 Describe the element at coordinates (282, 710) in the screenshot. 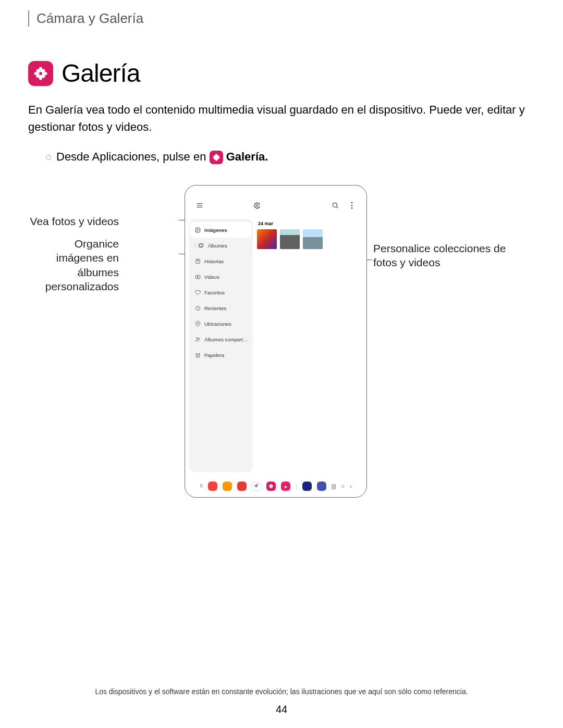

I see `page-number: 44` at that location.